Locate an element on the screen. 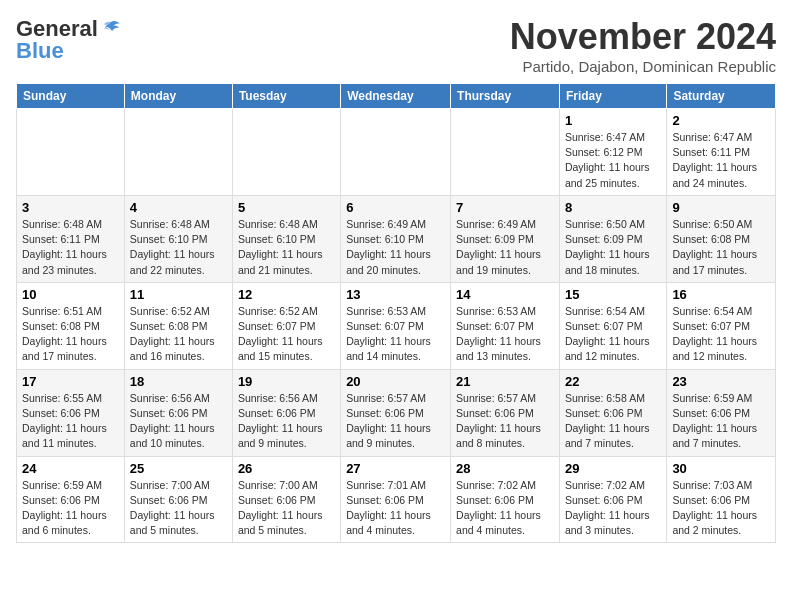  day-number: 21 is located at coordinates (505, 382).